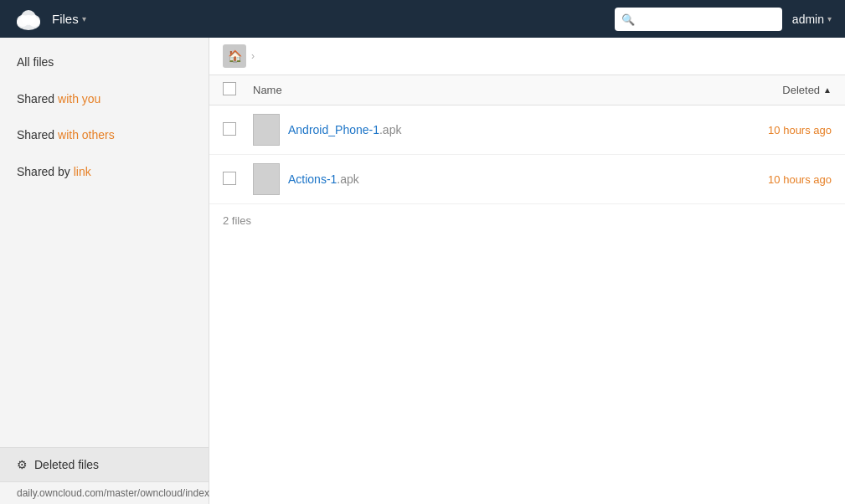  What do you see at coordinates (69, 18) in the screenshot?
I see `files-menu: Files ▾` at bounding box center [69, 18].